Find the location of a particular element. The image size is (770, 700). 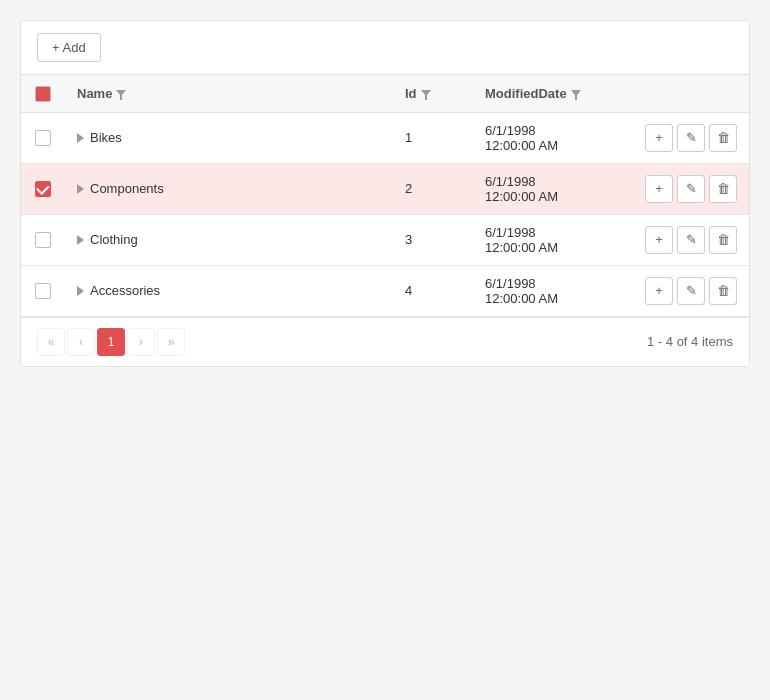

row-name: Components is located at coordinates (127, 188).